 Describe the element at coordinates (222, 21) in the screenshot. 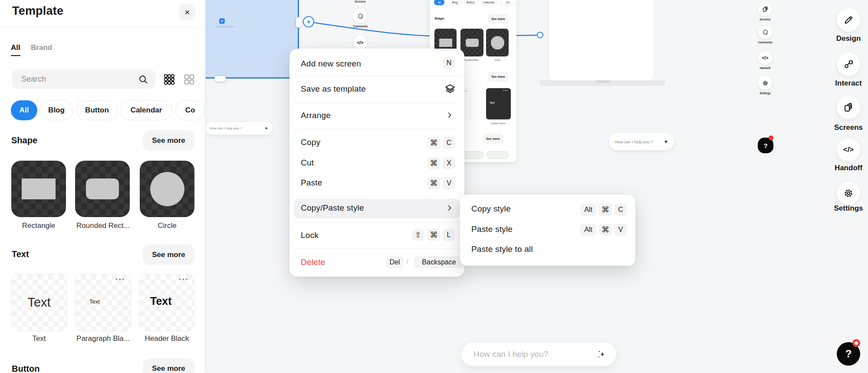

I see `add-empty-screen-icon: +` at that location.